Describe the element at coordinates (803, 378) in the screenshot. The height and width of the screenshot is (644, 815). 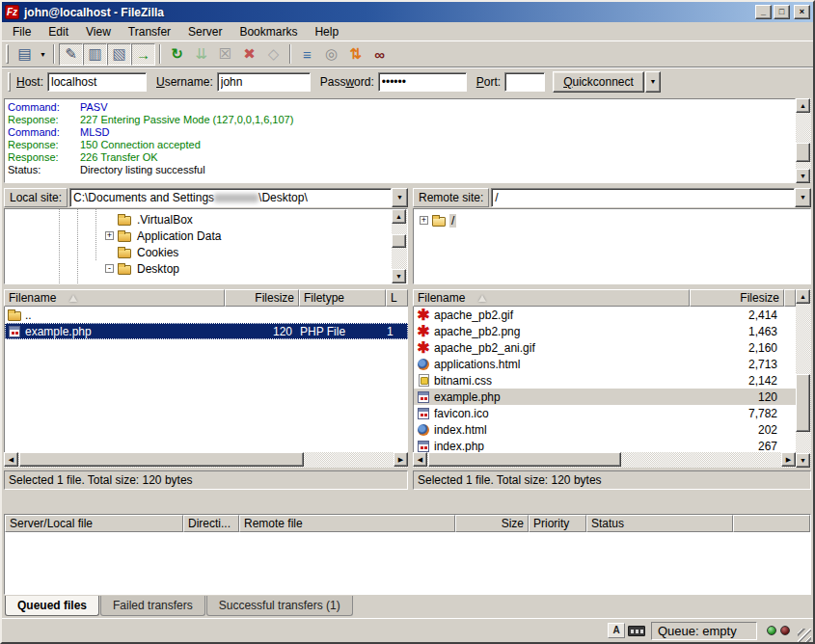
I see `remote-vertical-scrollbar: ▲ ▼` at that location.